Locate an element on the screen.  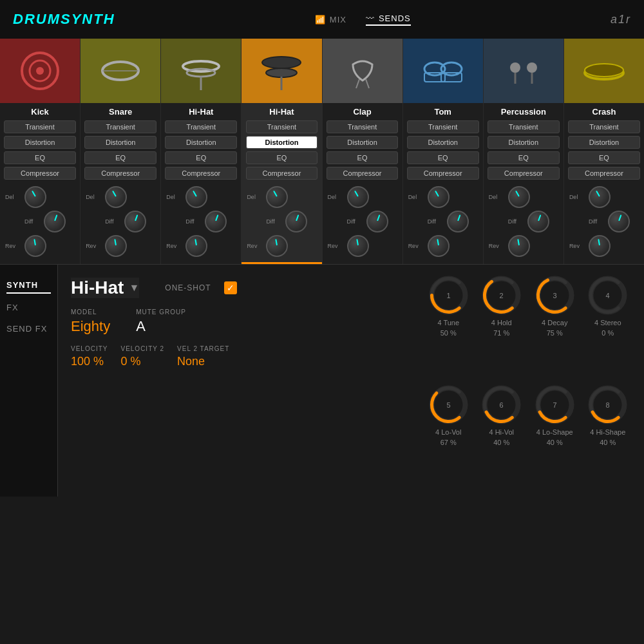
macro-pct-3: 75 % is located at coordinates (555, 333).